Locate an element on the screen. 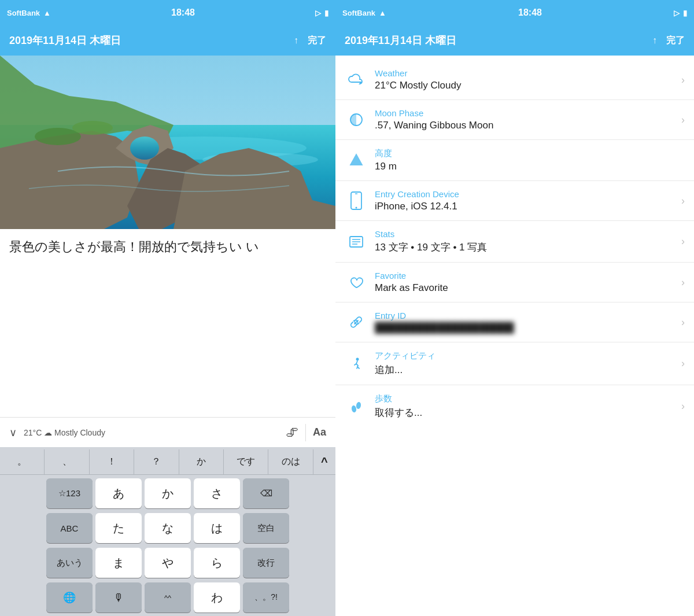 This screenshot has height=616, width=694. info-item-entryid: Entry ID ████████████████████ › is located at coordinates (515, 323).